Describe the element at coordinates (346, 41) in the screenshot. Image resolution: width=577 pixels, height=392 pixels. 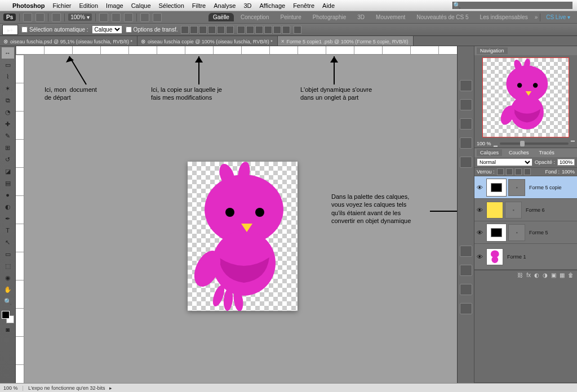
I see `doc-tab-2: ×Forme 5 copie1 .psb @ 100% (Forme 5 cop…` at that location.